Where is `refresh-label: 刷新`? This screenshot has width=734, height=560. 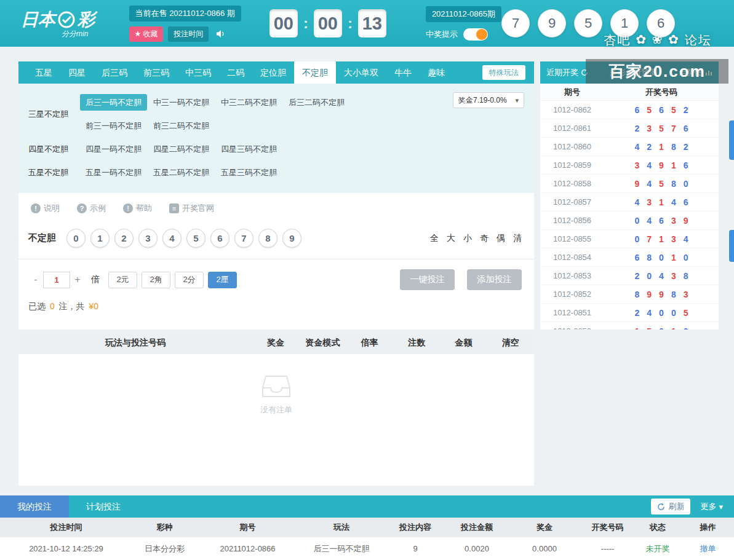
refresh-label: 刷新 is located at coordinates (676, 507).